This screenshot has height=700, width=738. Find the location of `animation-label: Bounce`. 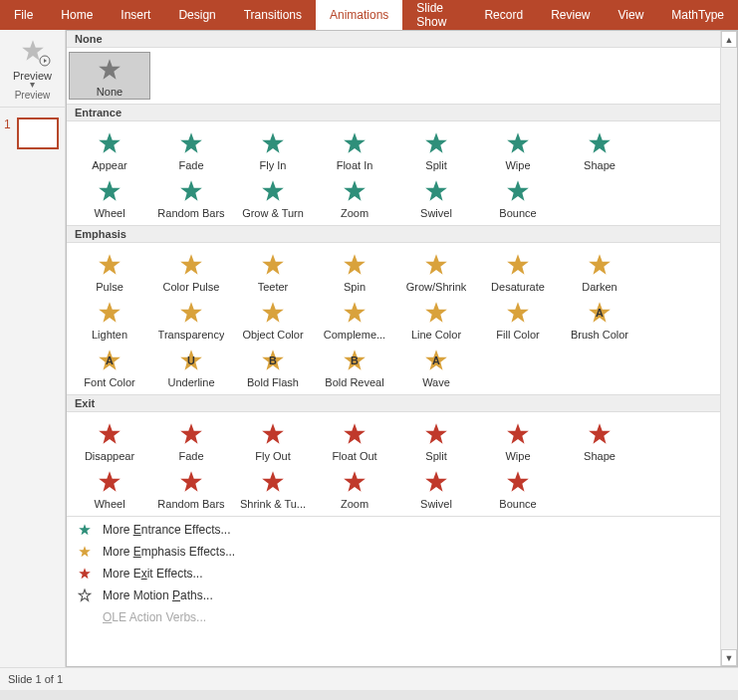

animation-label: Bounce is located at coordinates (518, 213).